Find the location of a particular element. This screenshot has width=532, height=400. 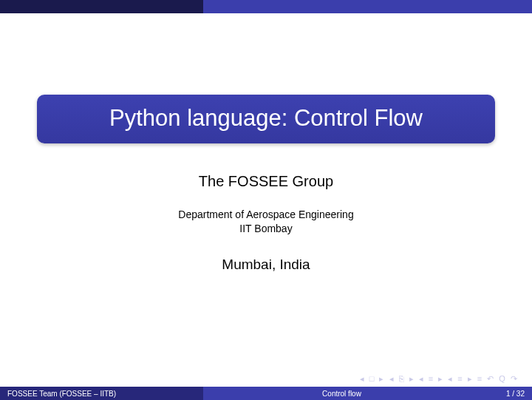

footer-title-text: Control flow is located at coordinates (341, 393).